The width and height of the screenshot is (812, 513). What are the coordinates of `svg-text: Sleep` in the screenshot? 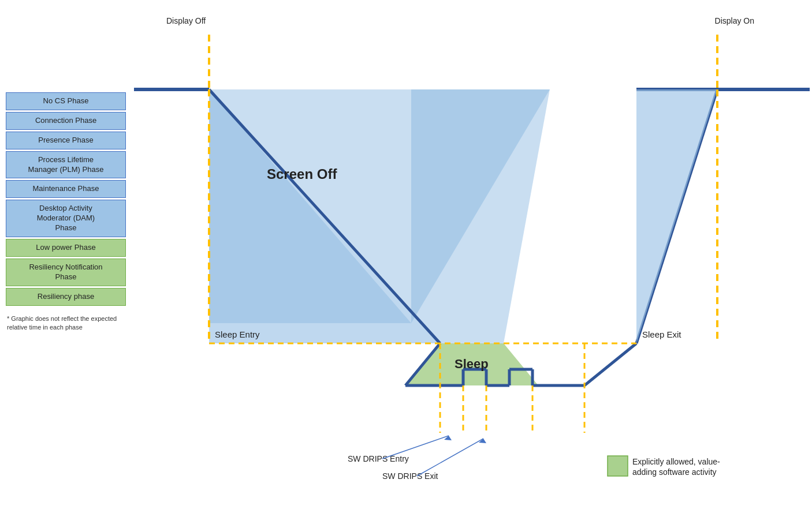 It's located at (471, 364).